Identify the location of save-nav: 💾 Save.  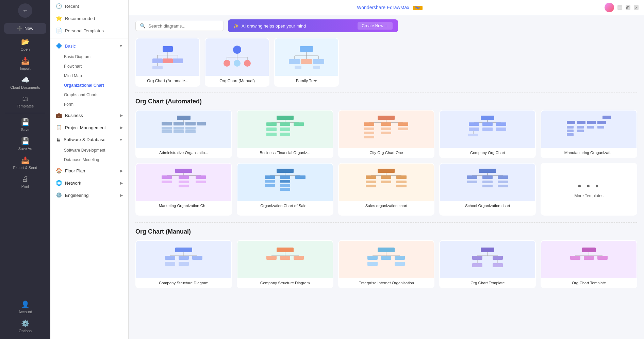
(25, 125).